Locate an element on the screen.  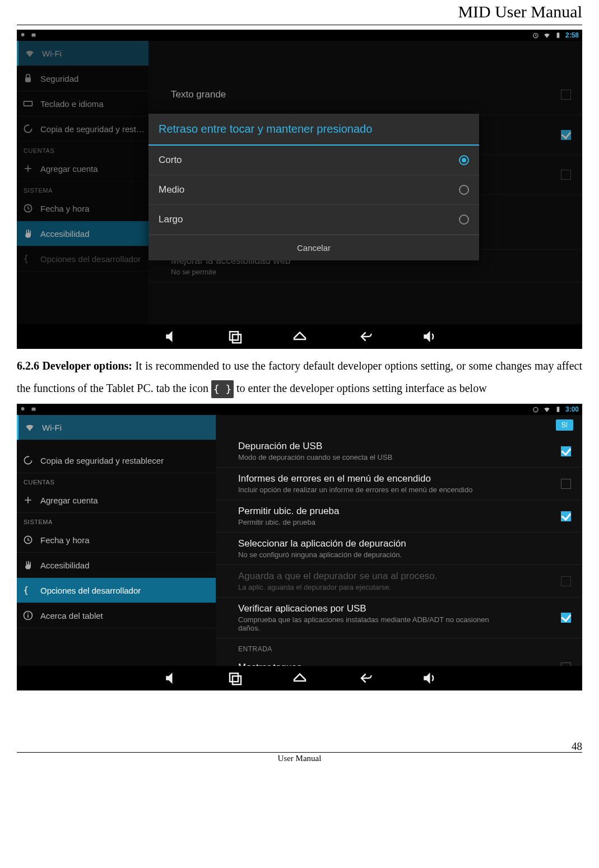
detail-mock-locations: Permitir ubic. de prueba Permitir ubic. … is located at coordinates (399, 516).